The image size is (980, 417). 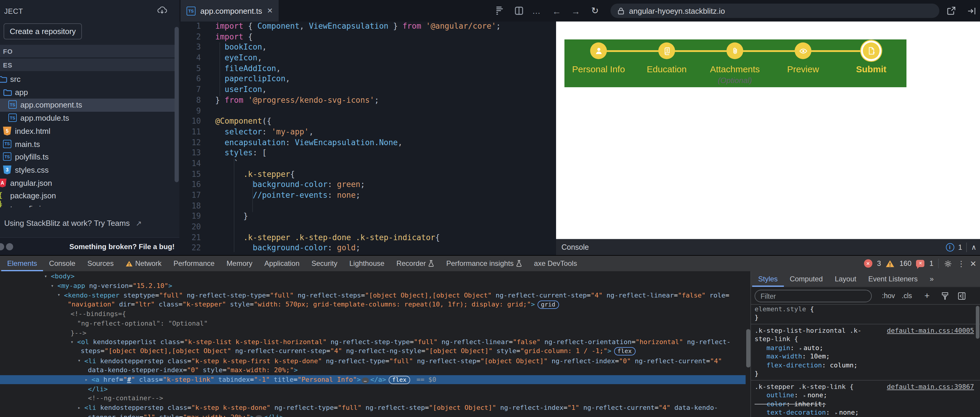 What do you see at coordinates (368, 101) in the screenshot?
I see `code-line-8: 8} from '@progress/kendo-svg-icons';` at bounding box center [368, 101].